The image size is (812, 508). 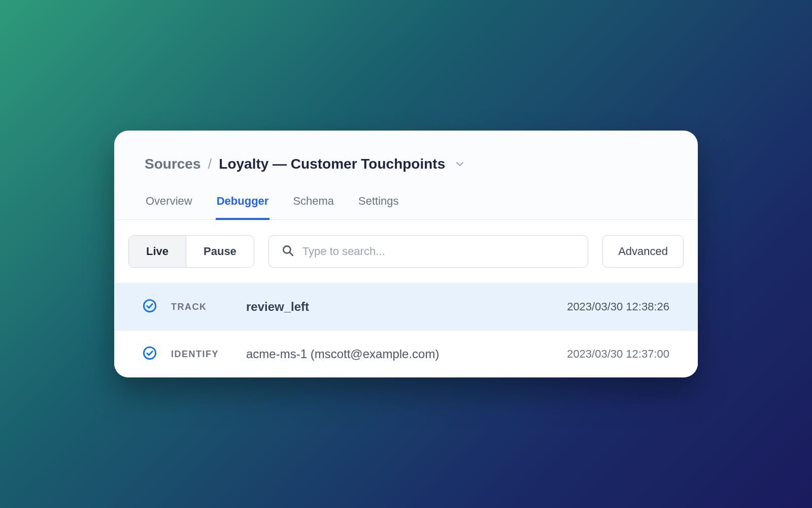 I want to click on event-timestamp: 2023/03/30 12:37:00, so click(x=618, y=354).